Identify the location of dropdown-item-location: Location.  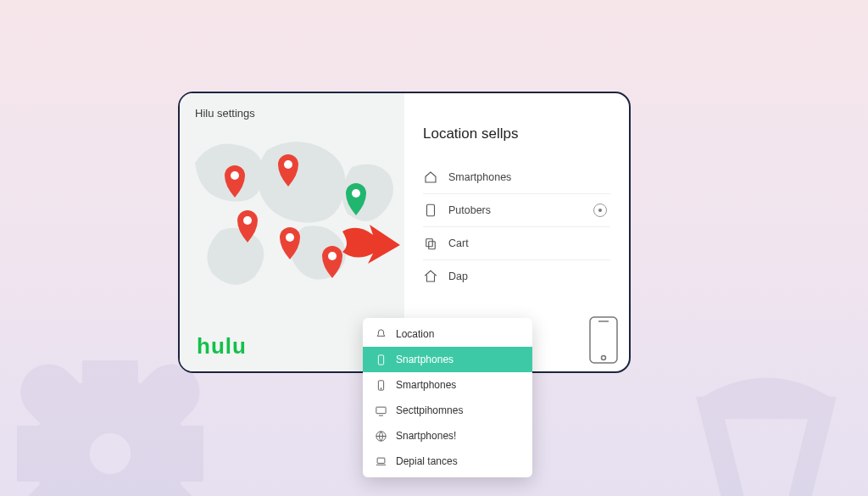
(448, 334).